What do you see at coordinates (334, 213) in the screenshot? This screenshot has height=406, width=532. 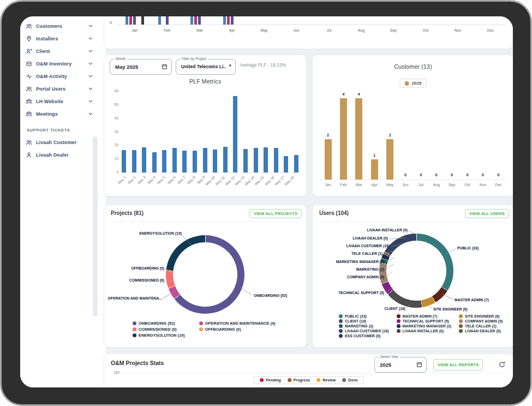 I see `users-card-title: Users (104)` at bounding box center [334, 213].